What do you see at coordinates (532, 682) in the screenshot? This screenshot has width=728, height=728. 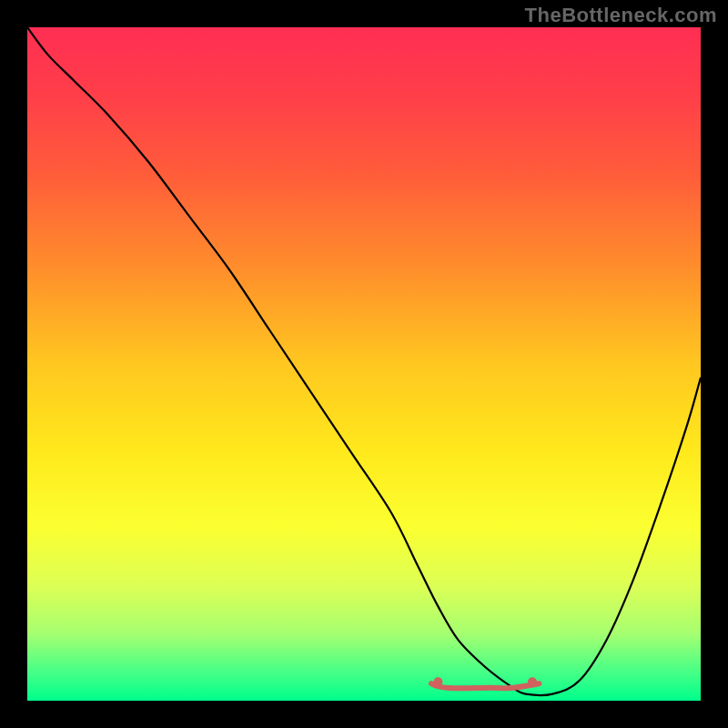 I see `optimal-zone-end-dot` at bounding box center [532, 682].